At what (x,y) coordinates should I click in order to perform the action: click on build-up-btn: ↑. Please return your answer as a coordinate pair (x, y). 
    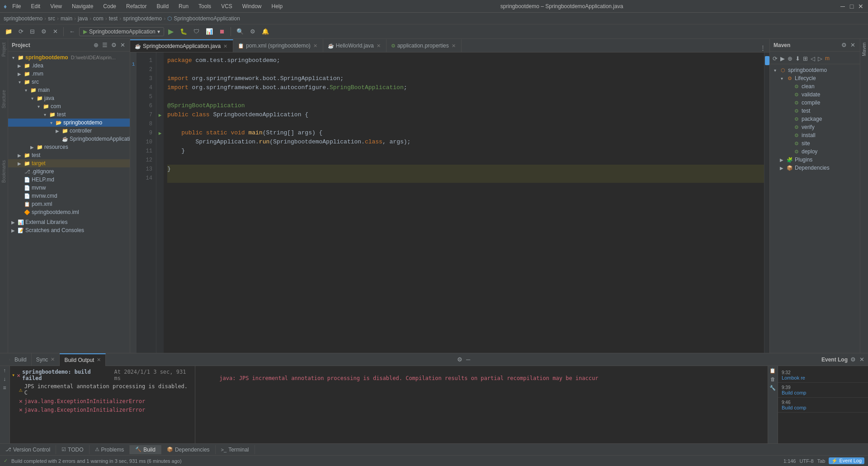
    Looking at the image, I should click on (5, 371).